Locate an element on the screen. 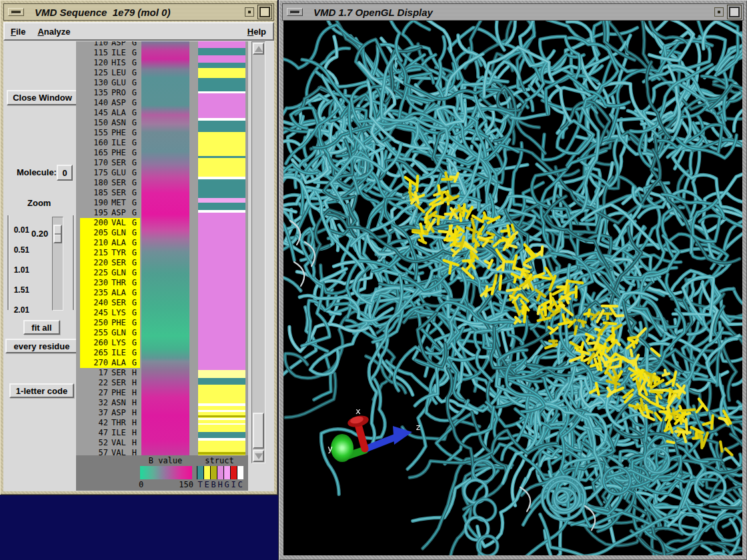  sequence-row: 27PHEH is located at coordinates (162, 393).